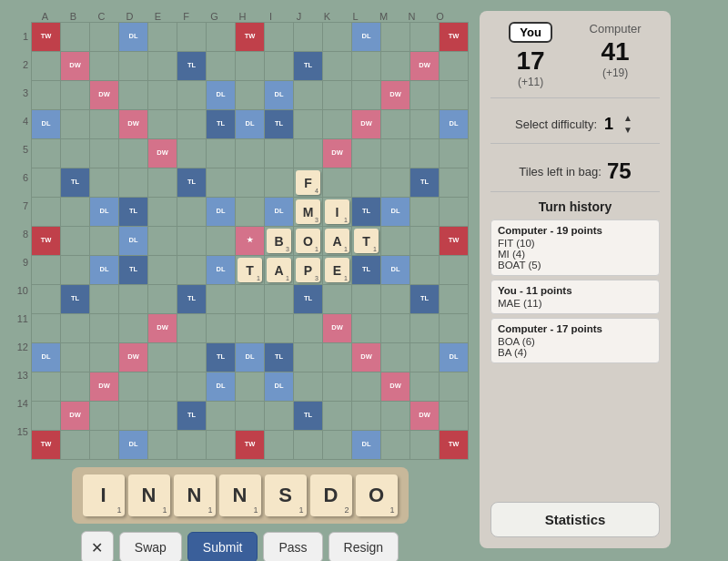 This screenshot has width=728, height=561. Describe the element at coordinates (278, 240) in the screenshot. I see `board-cell: B3` at that location.